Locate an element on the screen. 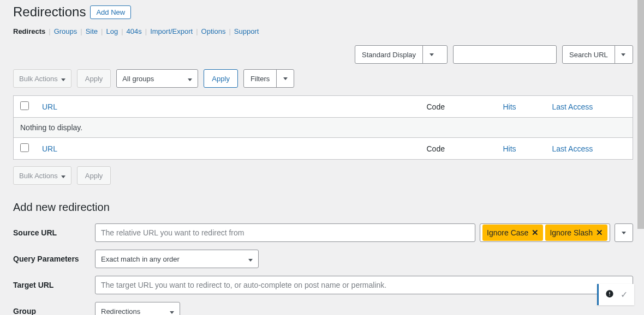 Image resolution: width=644 pixels, height=315 pixels. group-select: Redirections is located at coordinates (138, 308).